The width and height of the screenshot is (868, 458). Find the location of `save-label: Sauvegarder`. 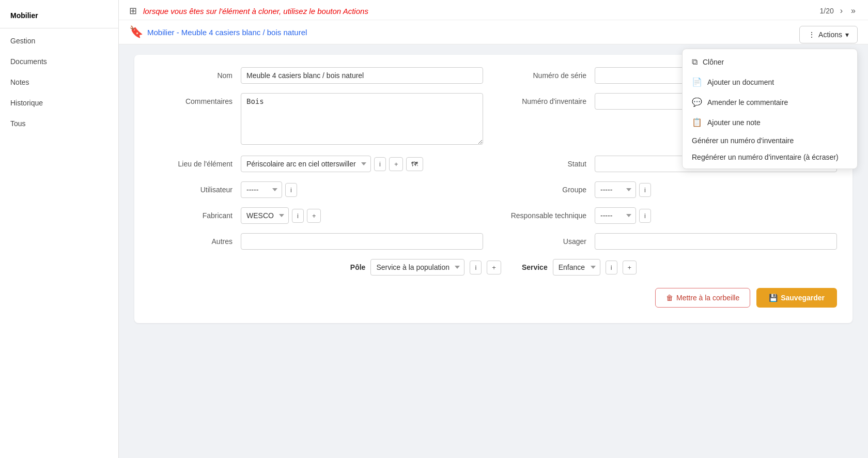

save-label: Sauvegarder is located at coordinates (803, 298).